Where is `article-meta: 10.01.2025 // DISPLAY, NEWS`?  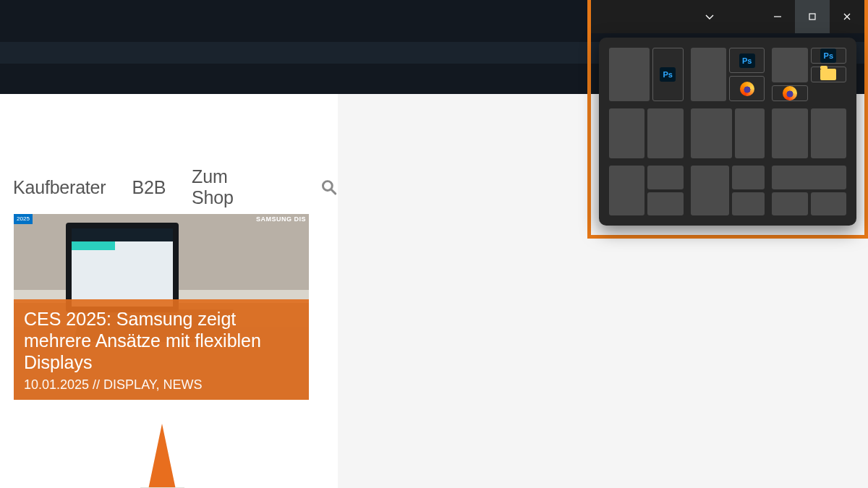 article-meta: 10.01.2025 // DISPLAY, NEWS is located at coordinates (161, 385).